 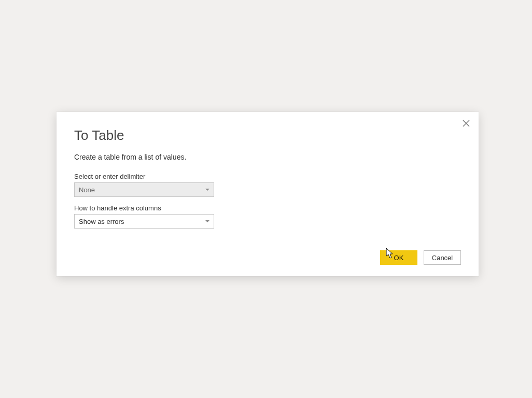 I want to click on dialog-buttons: OK Cancel, so click(x=268, y=258).